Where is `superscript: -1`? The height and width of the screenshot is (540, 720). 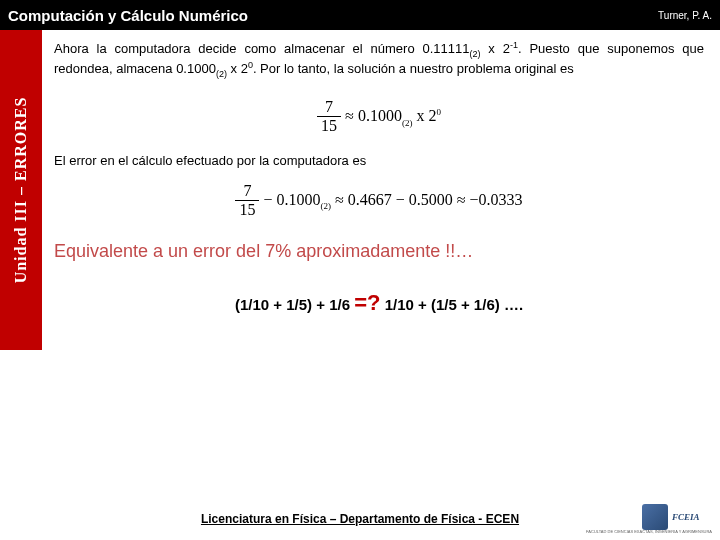 superscript: -1 is located at coordinates (514, 45).